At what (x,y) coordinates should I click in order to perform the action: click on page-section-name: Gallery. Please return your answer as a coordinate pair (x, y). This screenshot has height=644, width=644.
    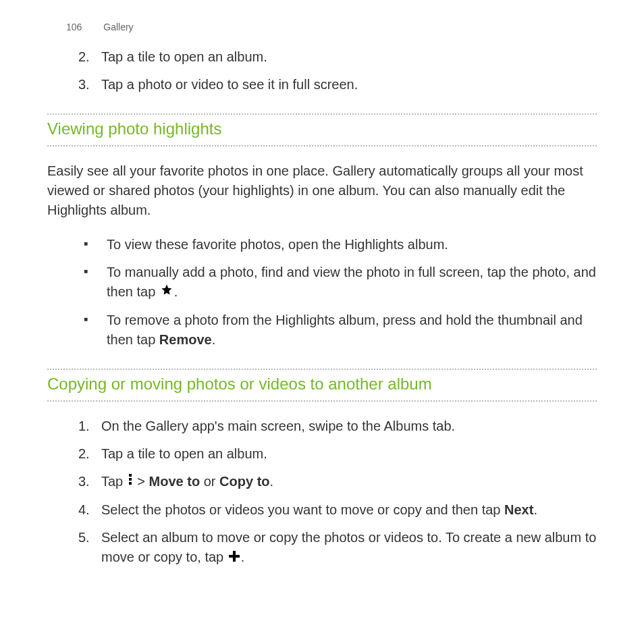
    Looking at the image, I should click on (118, 27).